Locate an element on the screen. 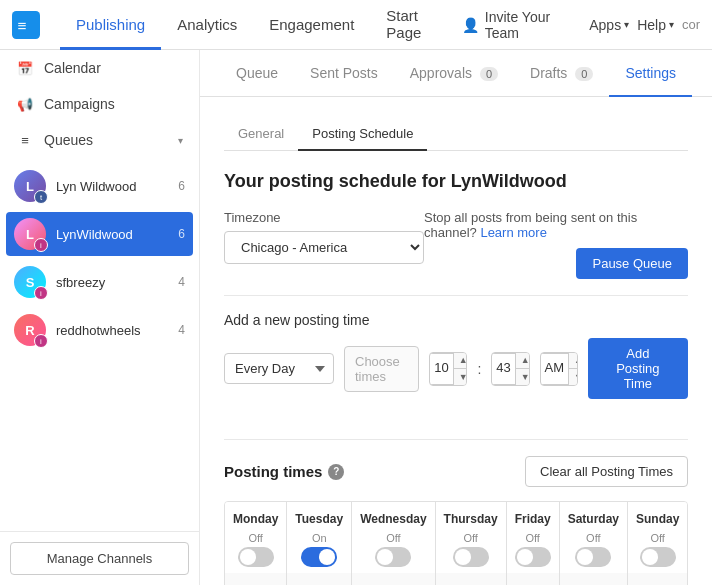 This screenshot has width=712, height=585. posting-times-help-icon: ? is located at coordinates (336, 472).